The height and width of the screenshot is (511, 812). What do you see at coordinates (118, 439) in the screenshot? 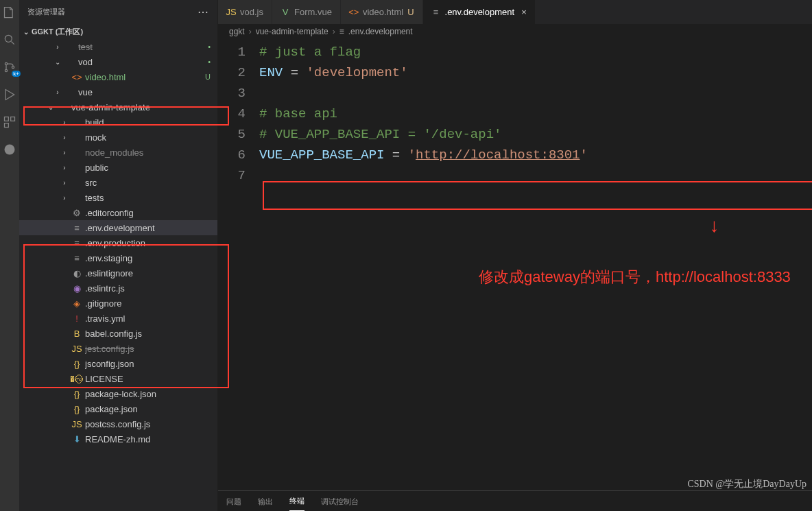
I see `tree-item: ⬇README-zh.md` at bounding box center [118, 439].